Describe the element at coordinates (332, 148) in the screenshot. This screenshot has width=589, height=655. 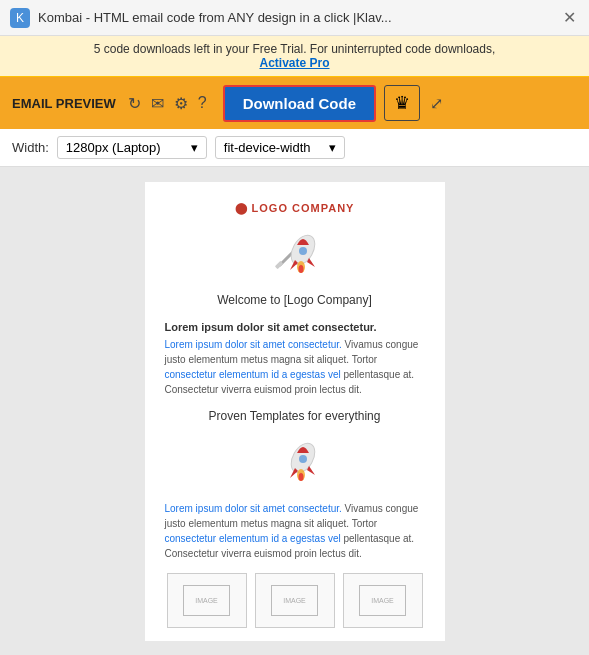
I see `fit-chevron: ▾` at that location.